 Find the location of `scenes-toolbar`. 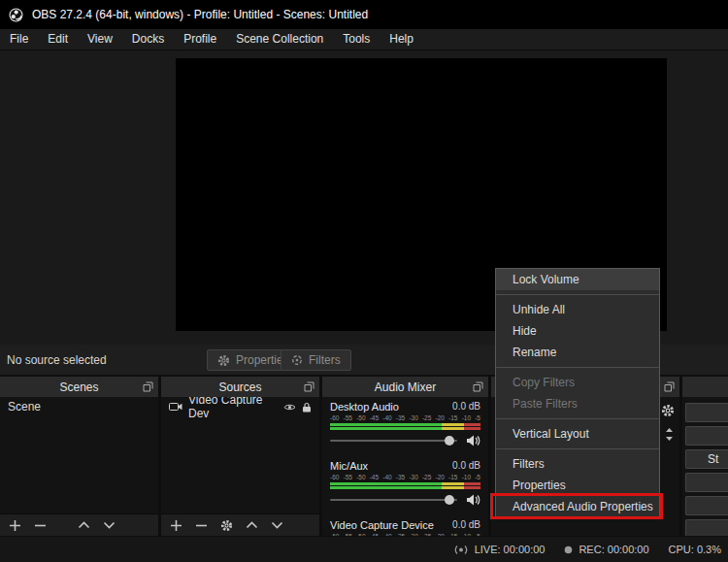

scenes-toolbar is located at coordinates (80, 524).